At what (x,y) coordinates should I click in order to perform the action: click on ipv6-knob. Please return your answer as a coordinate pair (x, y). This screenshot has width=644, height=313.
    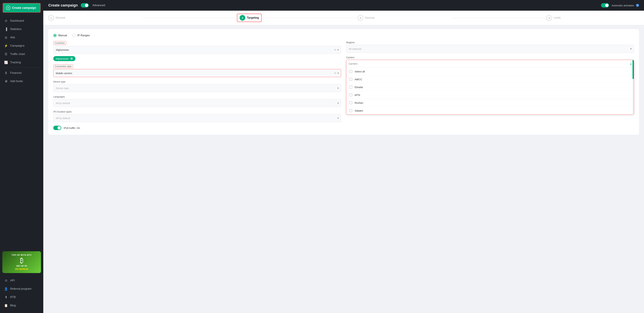
    Looking at the image, I should click on (59, 128).